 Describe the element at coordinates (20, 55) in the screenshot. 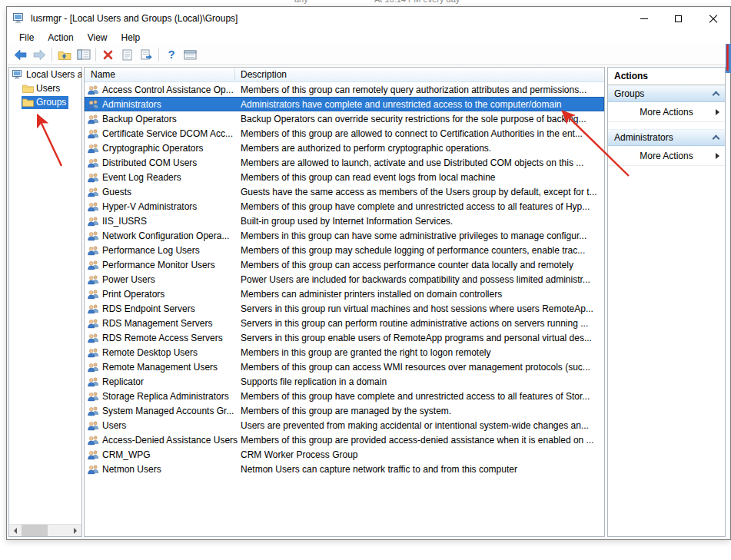

I see `back-button` at that location.